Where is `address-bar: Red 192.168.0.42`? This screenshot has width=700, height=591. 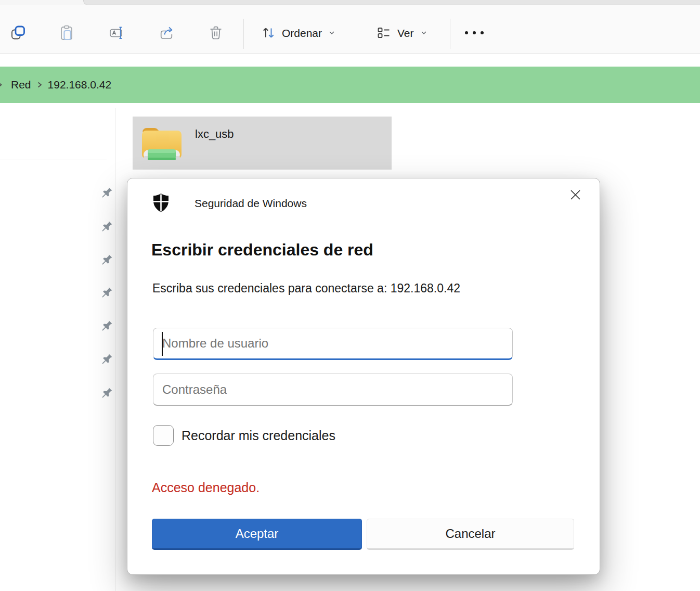
address-bar: Red 192.168.0.42 is located at coordinates (350, 85).